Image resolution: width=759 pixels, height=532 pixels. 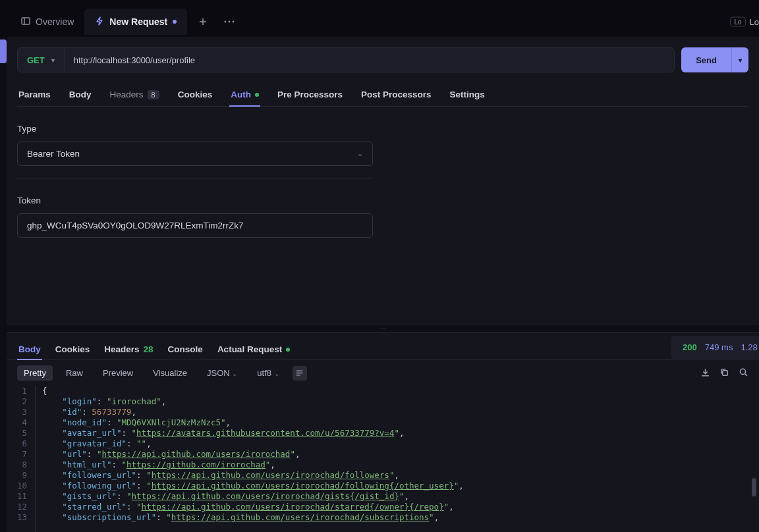 What do you see at coordinates (715, 60) in the screenshot?
I see `send-button: Send ▾` at bounding box center [715, 60].